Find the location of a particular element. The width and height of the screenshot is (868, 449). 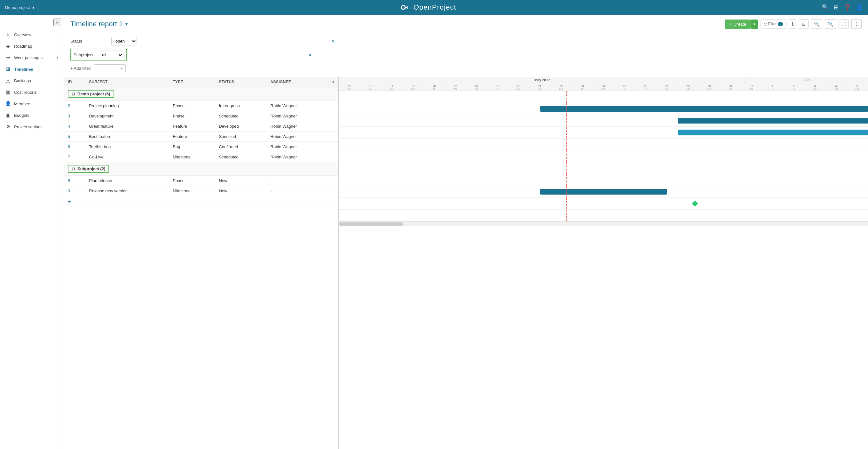

sidebar-collapse-button: « is located at coordinates (57, 22).